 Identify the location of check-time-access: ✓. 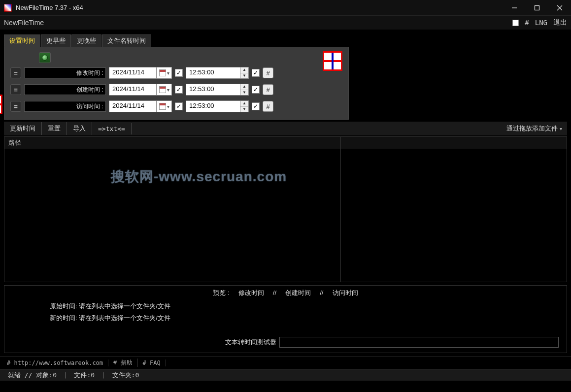
(256, 106).